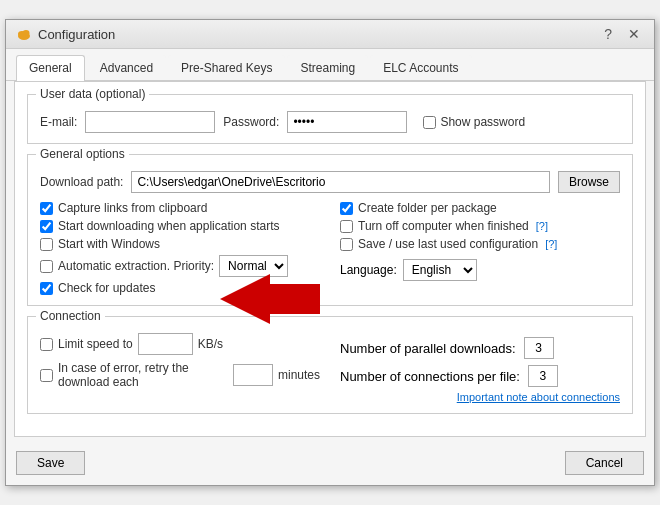 The height and width of the screenshot is (505, 660). Describe the element at coordinates (150, 122) in the screenshot. I see `email-input` at that location.